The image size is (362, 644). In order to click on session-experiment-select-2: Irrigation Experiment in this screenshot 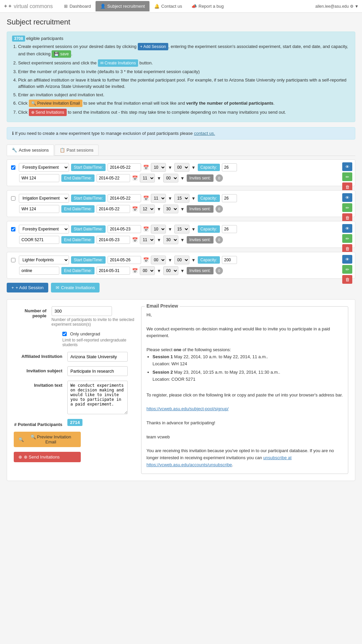, I will do `click(44, 198)`.